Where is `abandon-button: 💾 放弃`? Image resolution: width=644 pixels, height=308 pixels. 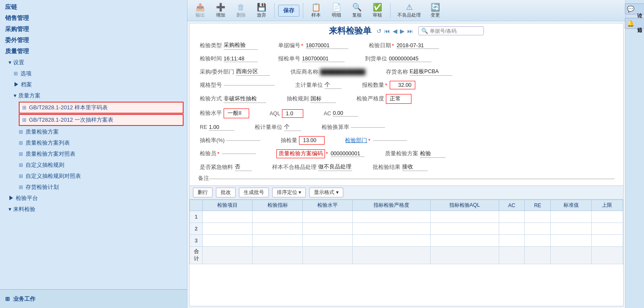
abandon-button: 💾 放弃 is located at coordinates (262, 10).